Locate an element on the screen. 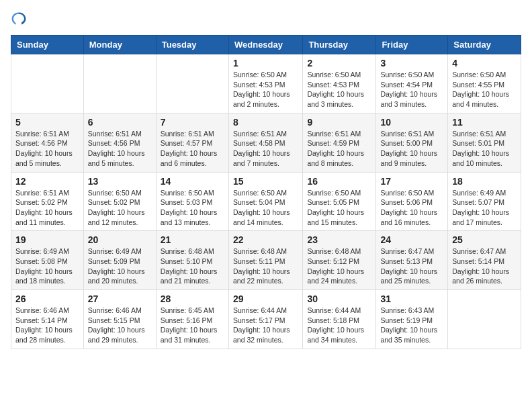  day-cell: 30Sunrise: 6:44 AM Sunset: 5:18 PM Dayli… is located at coordinates (340, 320).